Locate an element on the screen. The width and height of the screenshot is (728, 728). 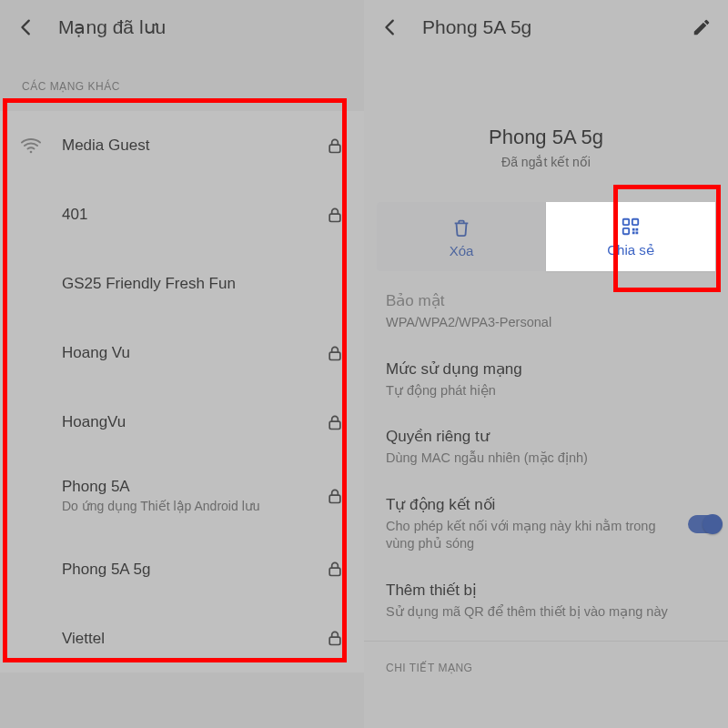
security-value: WPA/WPA2/WPA3-Personal is located at coordinates (546, 323).